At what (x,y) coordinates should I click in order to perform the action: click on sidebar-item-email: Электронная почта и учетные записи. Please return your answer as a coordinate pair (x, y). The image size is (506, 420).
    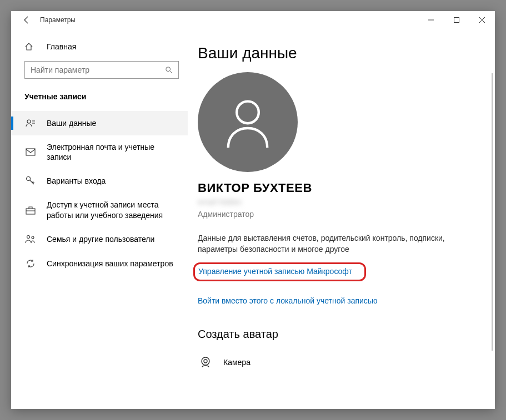
    Looking at the image, I should click on (99, 152).